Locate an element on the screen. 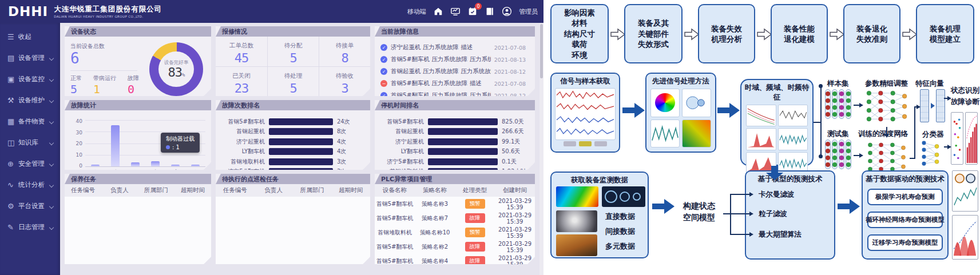 The image size is (980, 275). fault-list-item: 首钢5#翻车机 压力系统故障 压力系统...2021-08-12 is located at coordinates (455, 93).